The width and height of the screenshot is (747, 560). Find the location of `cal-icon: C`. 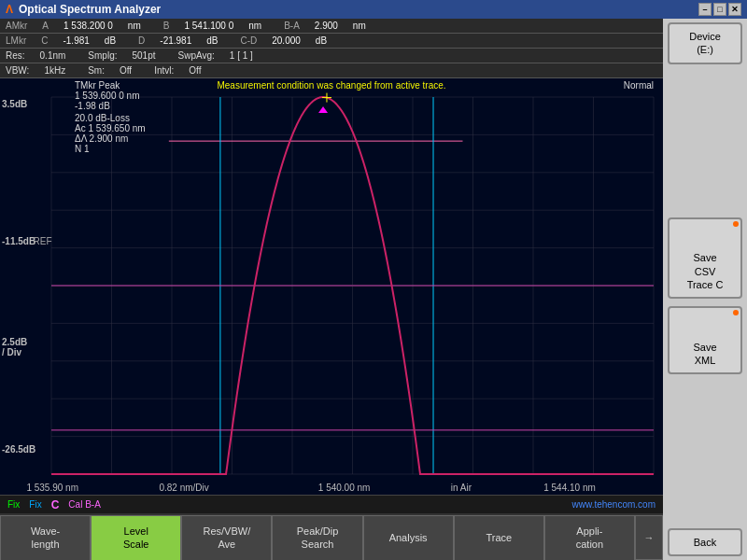

cal-icon: C is located at coordinates (56, 505).